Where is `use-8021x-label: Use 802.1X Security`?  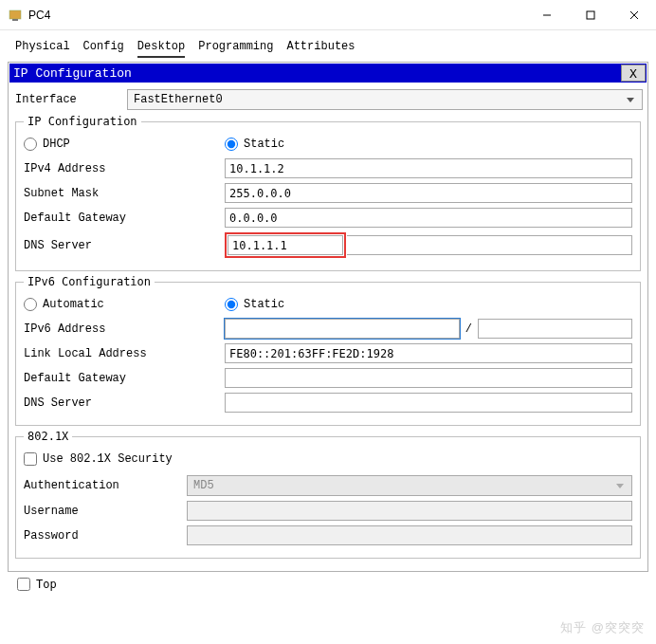 use-8021x-label: Use 802.1X Security is located at coordinates (328, 459).